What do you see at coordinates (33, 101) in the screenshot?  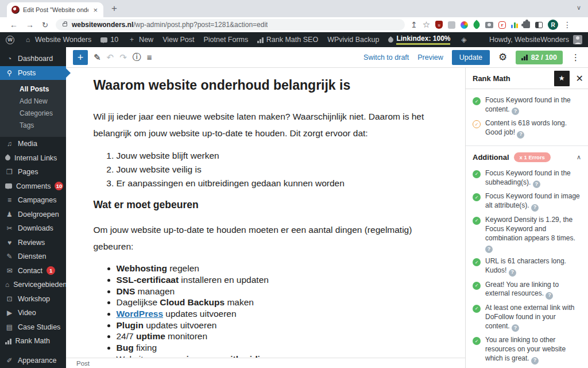 I see `submenu-item-add-new: Add New` at bounding box center [33, 101].